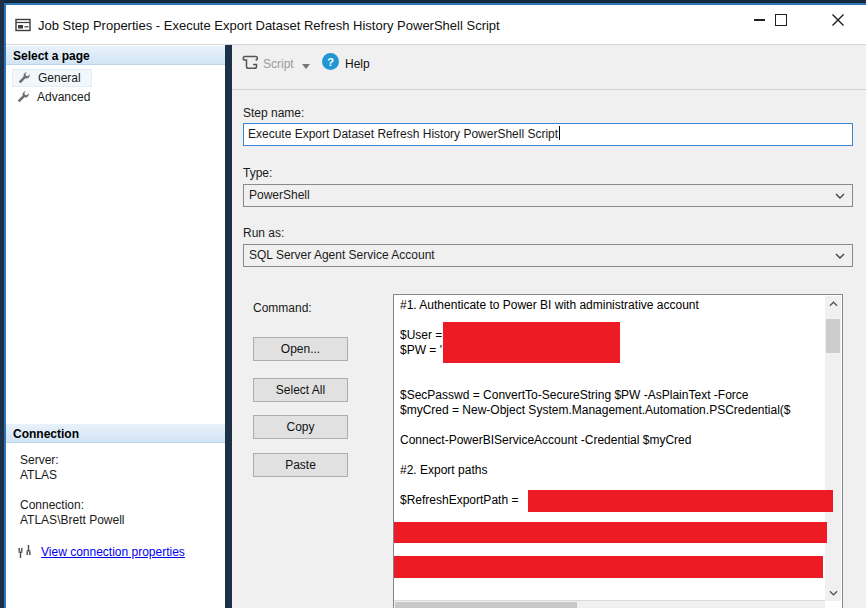 This screenshot has height=608, width=866. Describe the element at coordinates (560, 133) in the screenshot. I see `text-caret` at that location.